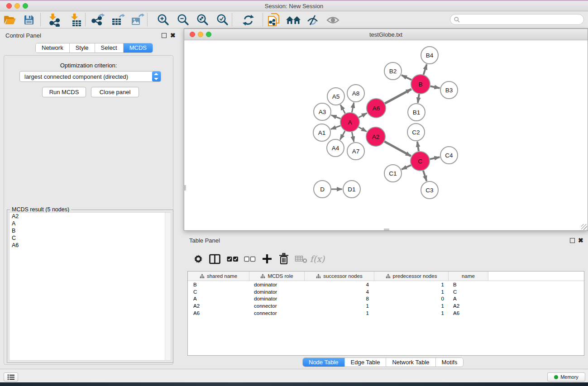  I want to click on window-minimize-button, so click(17, 6).